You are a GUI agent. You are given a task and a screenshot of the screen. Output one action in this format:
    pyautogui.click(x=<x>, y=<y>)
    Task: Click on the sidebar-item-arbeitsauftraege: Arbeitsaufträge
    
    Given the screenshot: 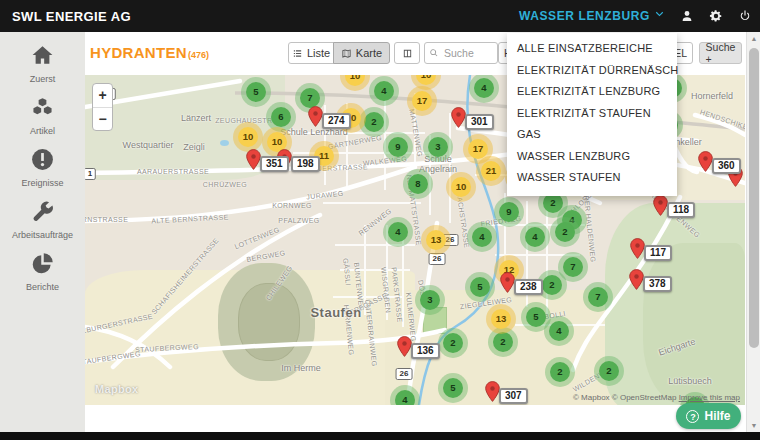 What is the action you would take?
    pyautogui.click(x=42, y=220)
    